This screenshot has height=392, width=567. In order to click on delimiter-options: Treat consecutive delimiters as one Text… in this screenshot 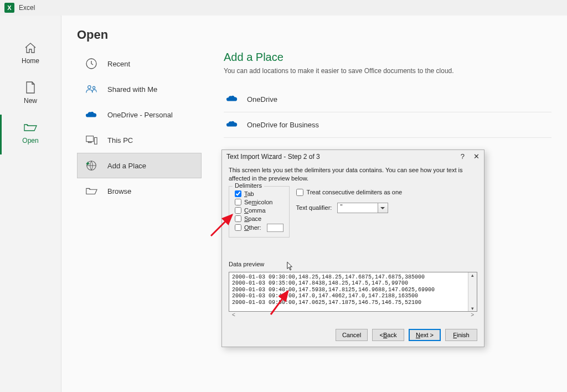, I will do `click(386, 199)`.